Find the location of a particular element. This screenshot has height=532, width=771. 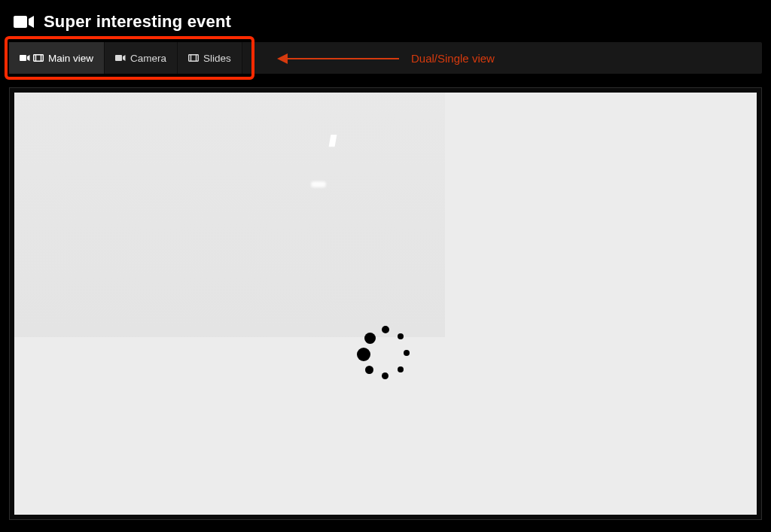

highlight-glare is located at coordinates (318, 184).